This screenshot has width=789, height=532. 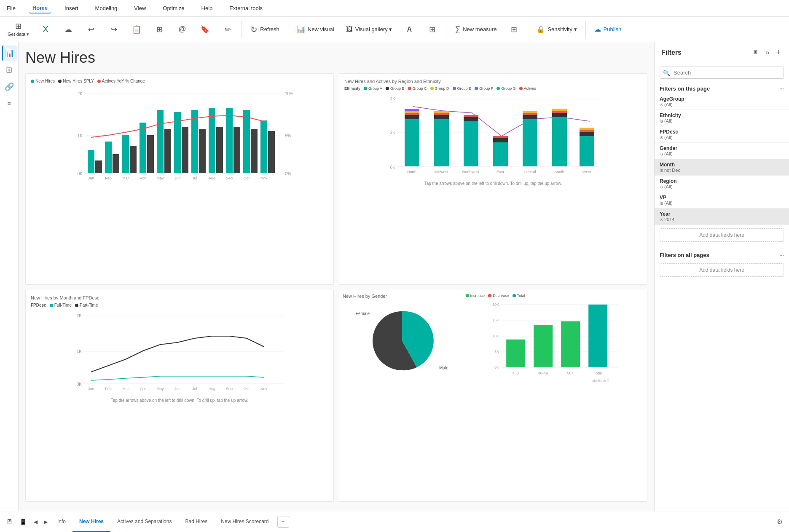 I want to click on model-view-icon: 🔗, so click(x=9, y=87).